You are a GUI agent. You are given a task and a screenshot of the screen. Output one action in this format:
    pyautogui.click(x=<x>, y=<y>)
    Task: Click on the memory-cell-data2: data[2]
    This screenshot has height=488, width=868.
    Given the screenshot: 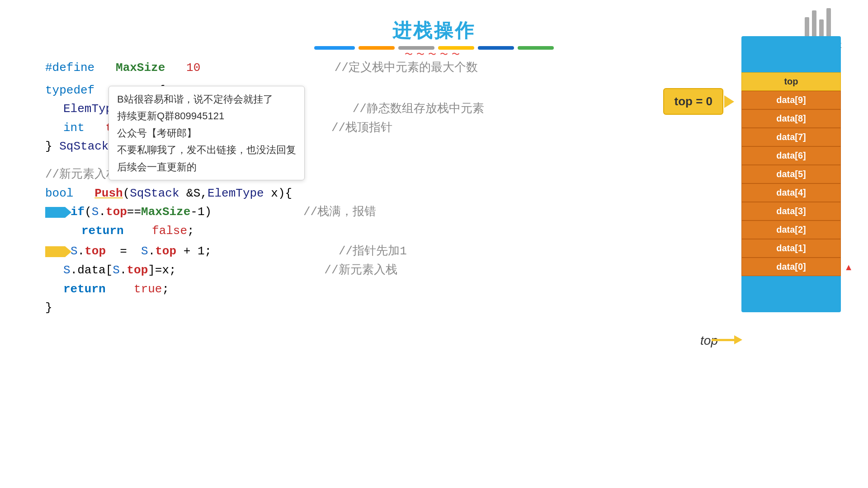 What is the action you would take?
    pyautogui.click(x=791, y=230)
    